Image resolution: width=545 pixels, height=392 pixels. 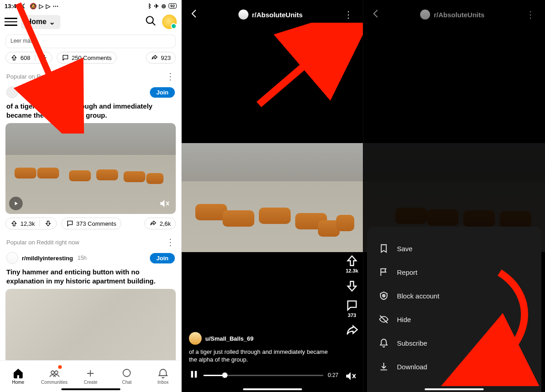 What do you see at coordinates (454, 319) in the screenshot?
I see `menu-hide: Hide` at bounding box center [454, 319].